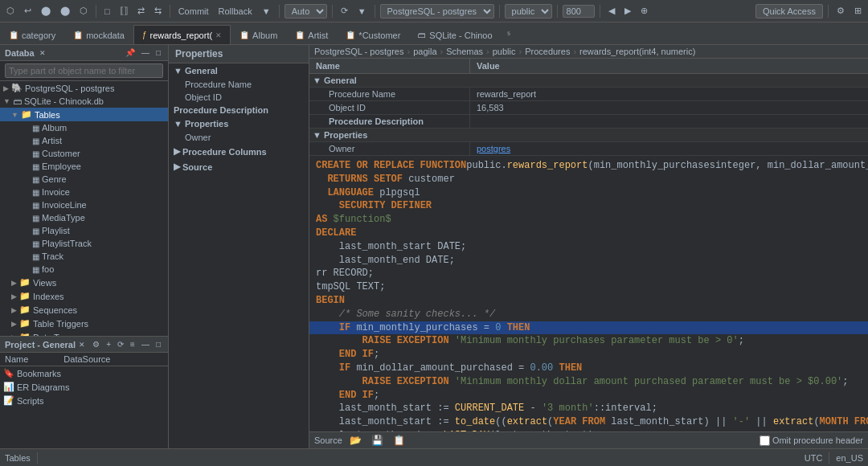 The width and height of the screenshot is (868, 466). What do you see at coordinates (84, 166) in the screenshot?
I see `tree-item-employee: ▦ Employee` at bounding box center [84, 166].